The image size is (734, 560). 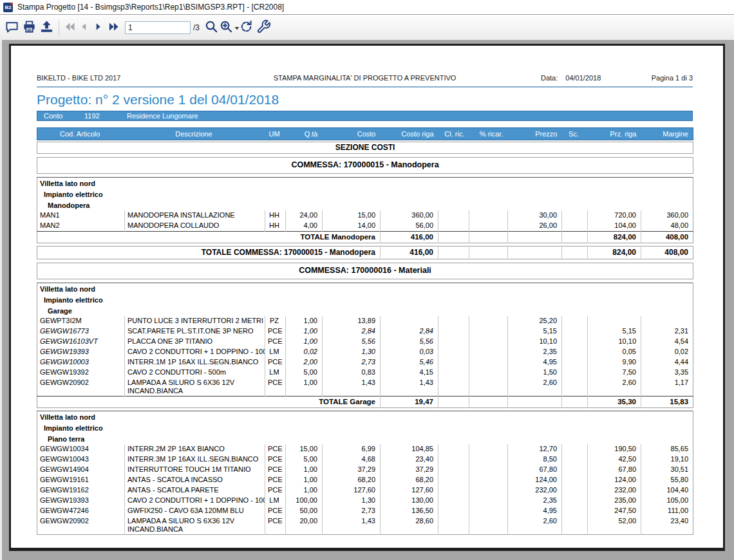 What do you see at coordinates (81, 511) in the screenshot?
I see `cell-code: GEWGW47246` at bounding box center [81, 511].